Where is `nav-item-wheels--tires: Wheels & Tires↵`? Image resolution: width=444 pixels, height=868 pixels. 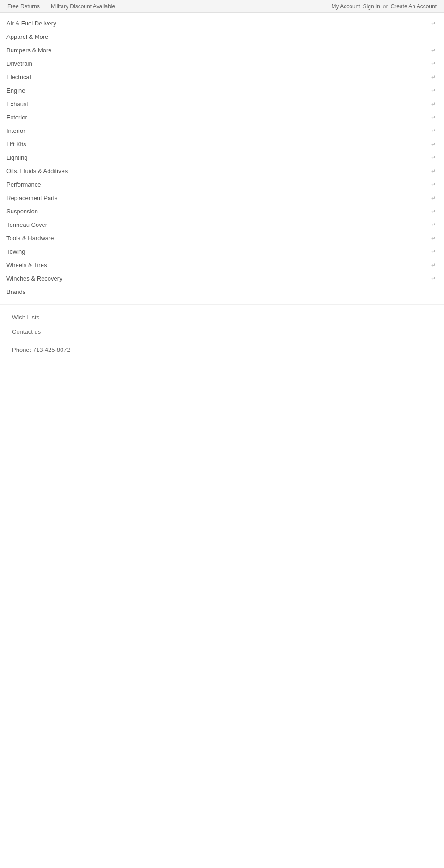
nav-item-wheels--tires: Wheels & Tires↵ is located at coordinates (222, 265).